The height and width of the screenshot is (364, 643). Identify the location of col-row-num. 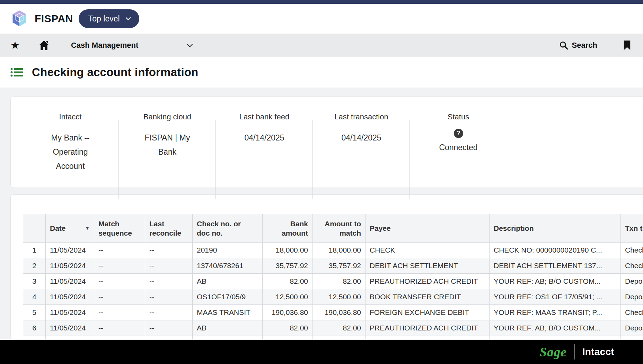
(35, 228).